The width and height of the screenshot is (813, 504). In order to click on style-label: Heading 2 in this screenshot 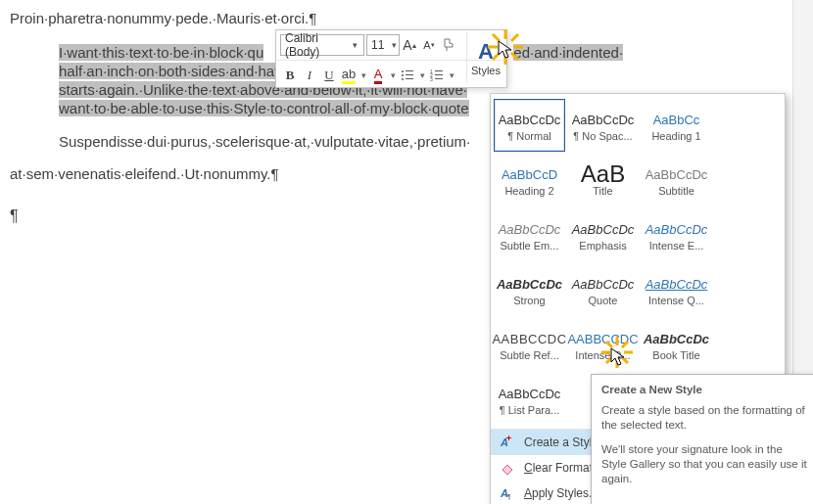, I will do `click(529, 191)`.